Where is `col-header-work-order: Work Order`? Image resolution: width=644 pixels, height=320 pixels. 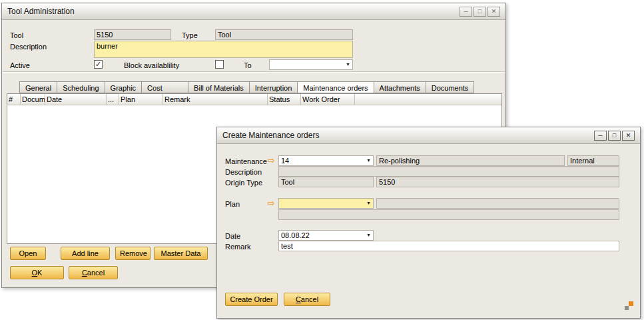
col-header-work-order: Work Order is located at coordinates (328, 99).